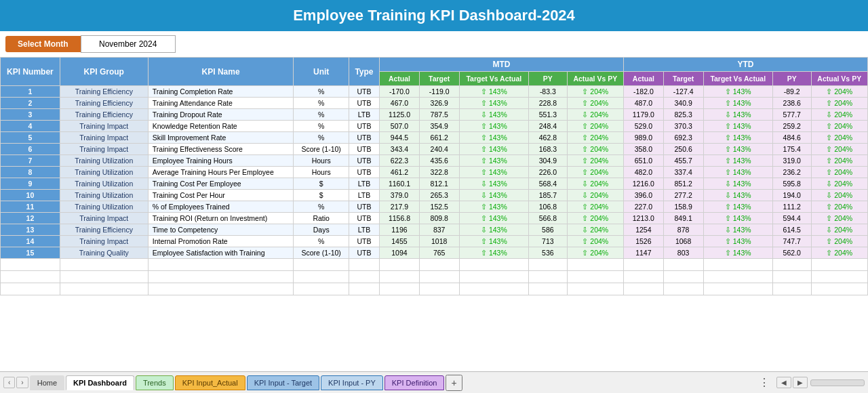 Image resolution: width=868 pixels, height=393 pixels. Describe the element at coordinates (434, 172) in the screenshot. I see `table-row: 8 Training Utilization Average Training …` at that location.